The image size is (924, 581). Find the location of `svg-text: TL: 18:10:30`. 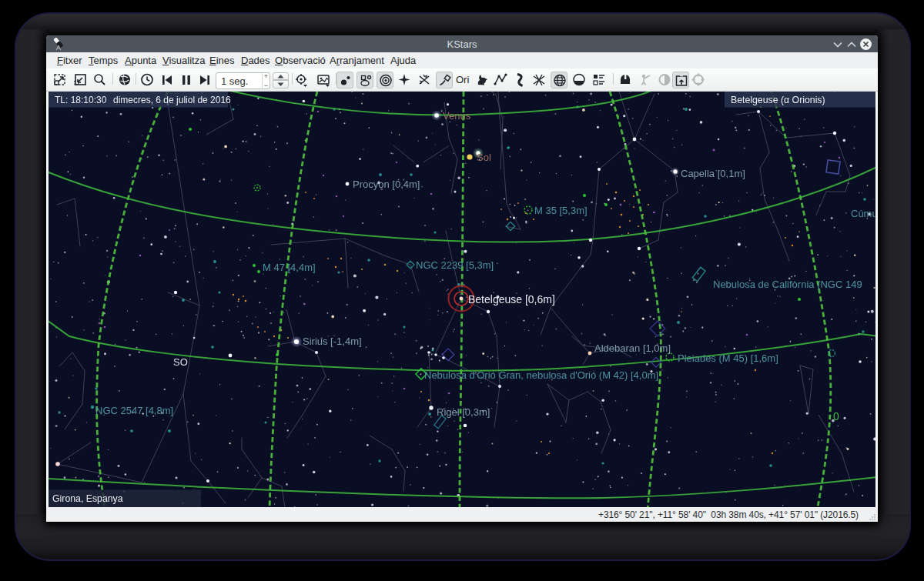

svg-text: TL: 18:10:30 is located at coordinates (81, 100).